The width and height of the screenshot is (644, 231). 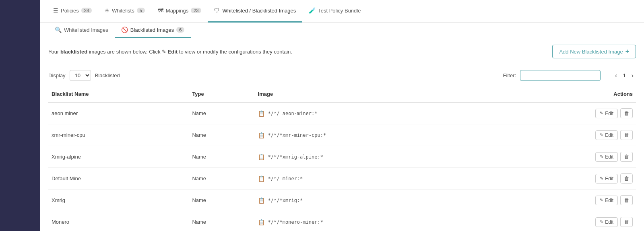 I want to click on tab-whitelists-badge: 5, so click(x=141, y=10).